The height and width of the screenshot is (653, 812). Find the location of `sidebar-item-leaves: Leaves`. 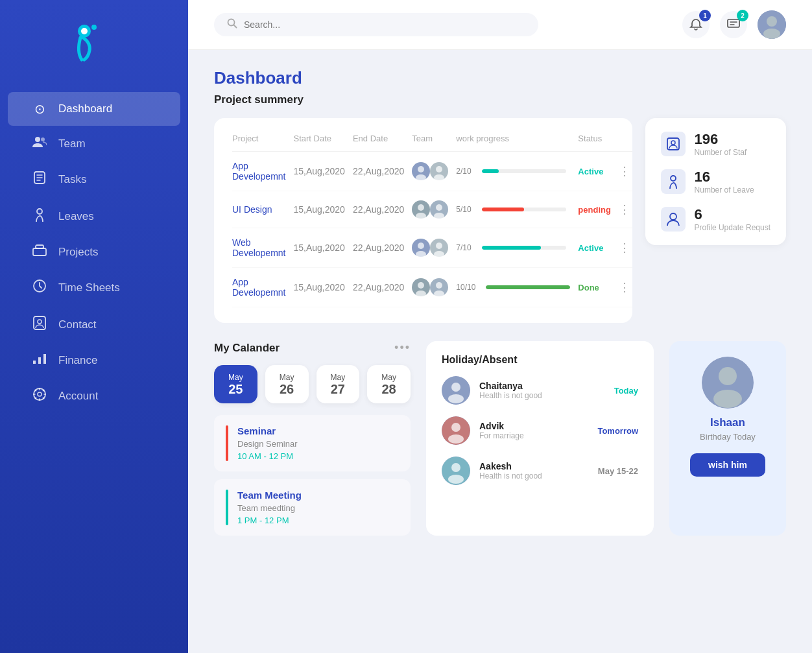

sidebar-item-leaves: Leaves is located at coordinates (94, 217).